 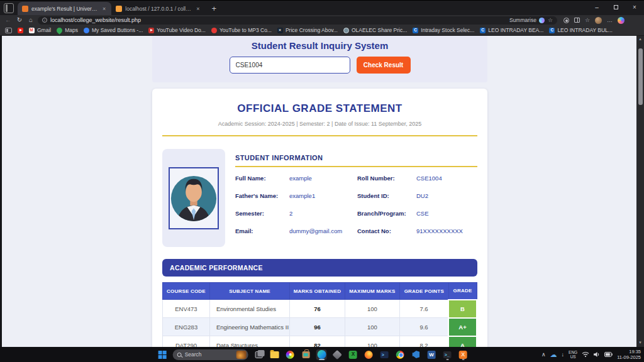 What do you see at coordinates (599, 20) in the screenshot?
I see `profile-avatar` at bounding box center [599, 20].